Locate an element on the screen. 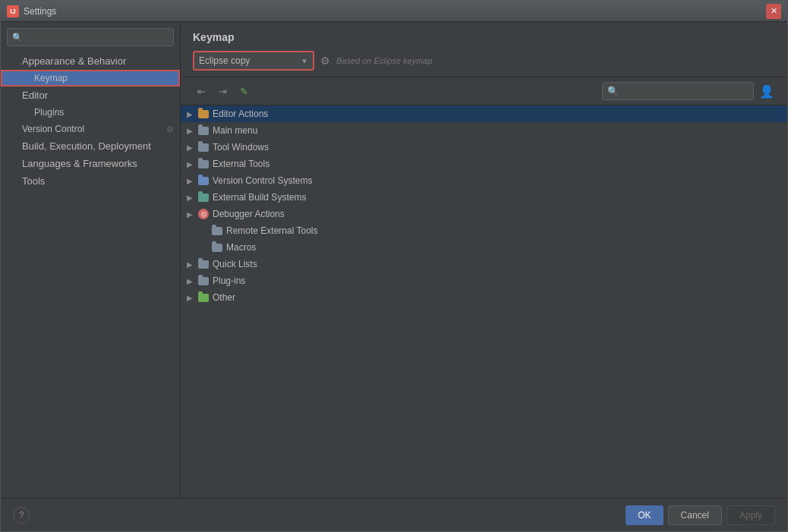 Image resolution: width=788 pixels, height=532 pixels. sidebar-search-box: 🔍 is located at coordinates (90, 37).